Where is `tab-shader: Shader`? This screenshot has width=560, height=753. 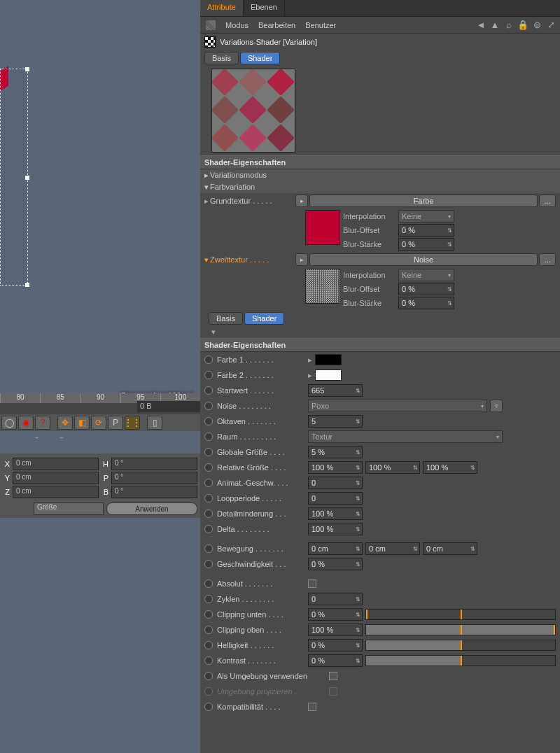 tab-shader: Shader is located at coordinates (260, 58).